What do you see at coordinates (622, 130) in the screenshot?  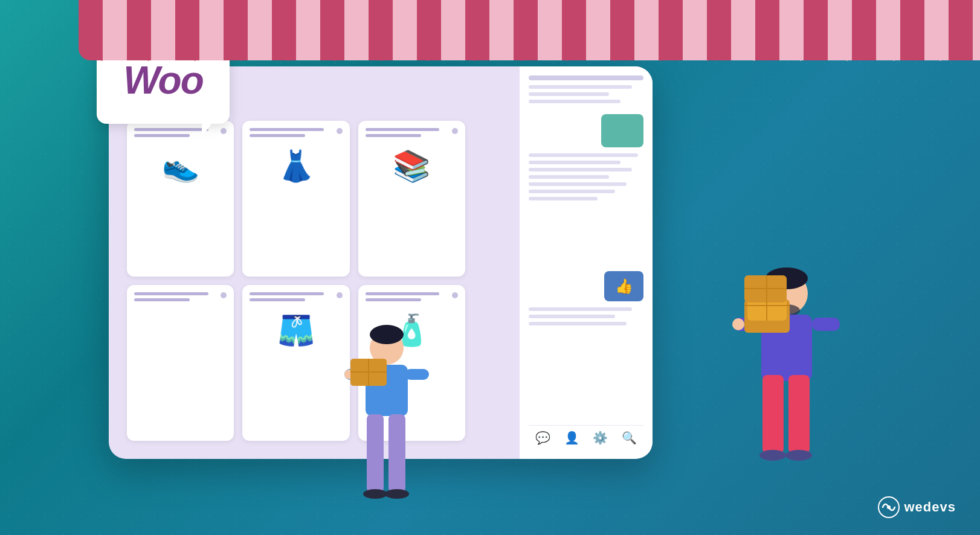 I see `teal-accent-block` at bounding box center [622, 130].